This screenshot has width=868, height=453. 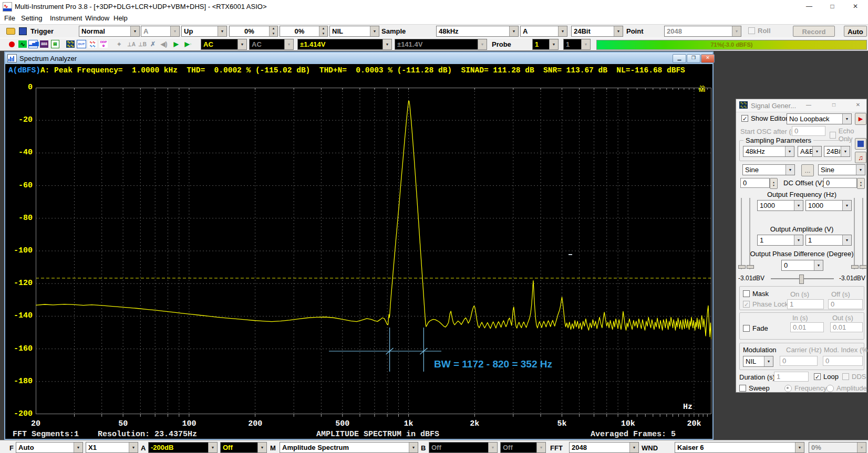 I want to click on fade-checkbox: Fade, so click(x=756, y=329).